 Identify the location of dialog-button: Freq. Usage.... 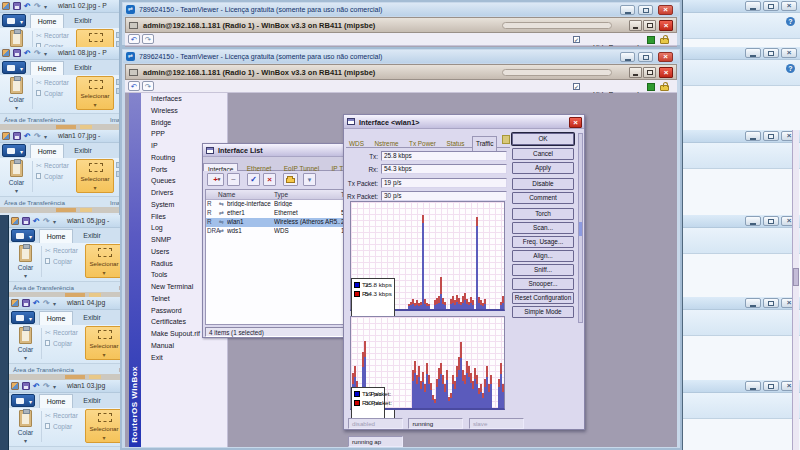
(543, 242).